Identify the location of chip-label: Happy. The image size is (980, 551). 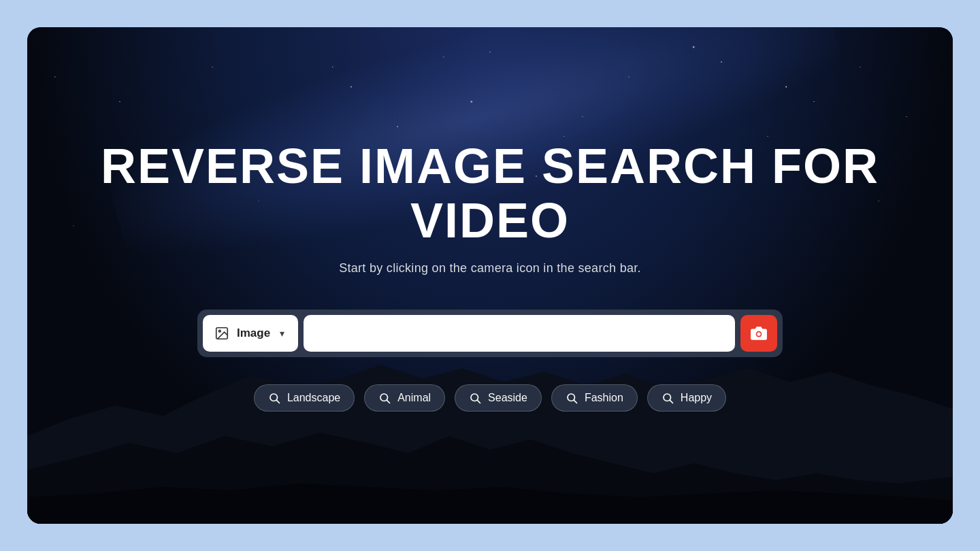
(696, 398).